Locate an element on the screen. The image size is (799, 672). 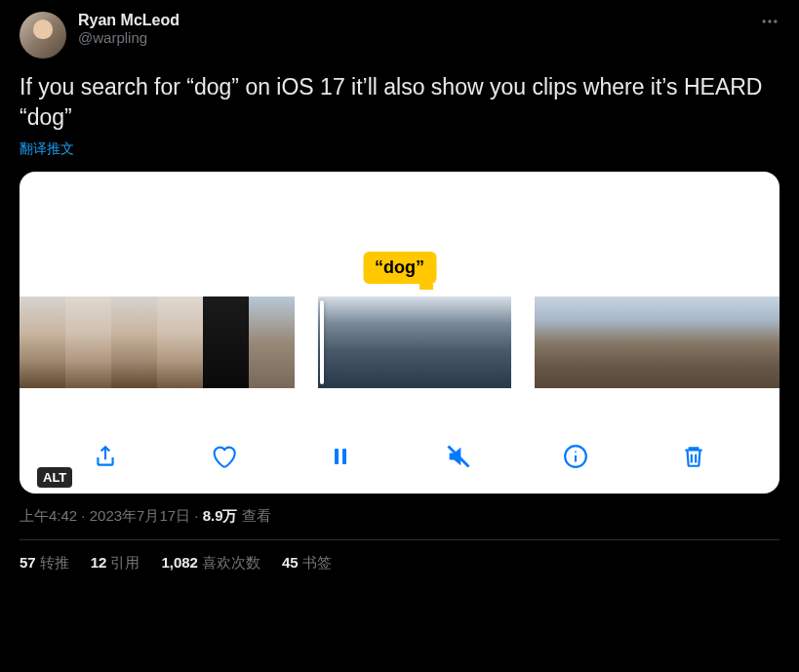
bubble-pointer is located at coordinates (426, 287).